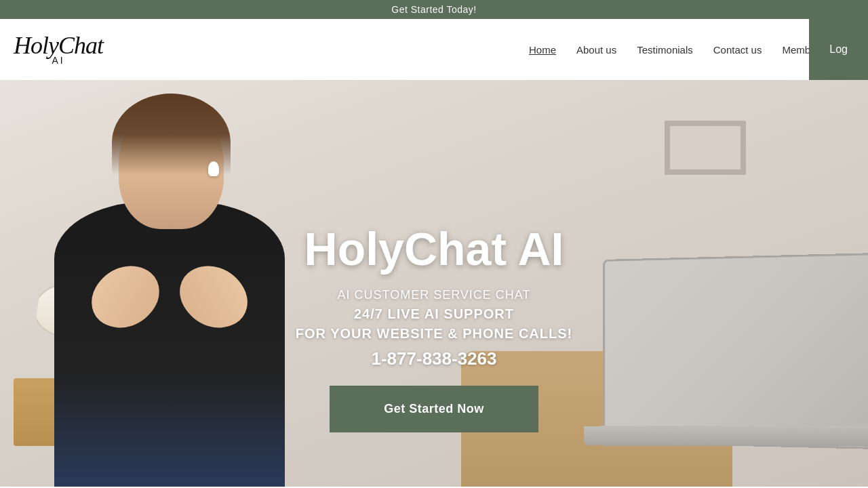  Describe the element at coordinates (125, 297) in the screenshot. I see `arm-left` at that location.